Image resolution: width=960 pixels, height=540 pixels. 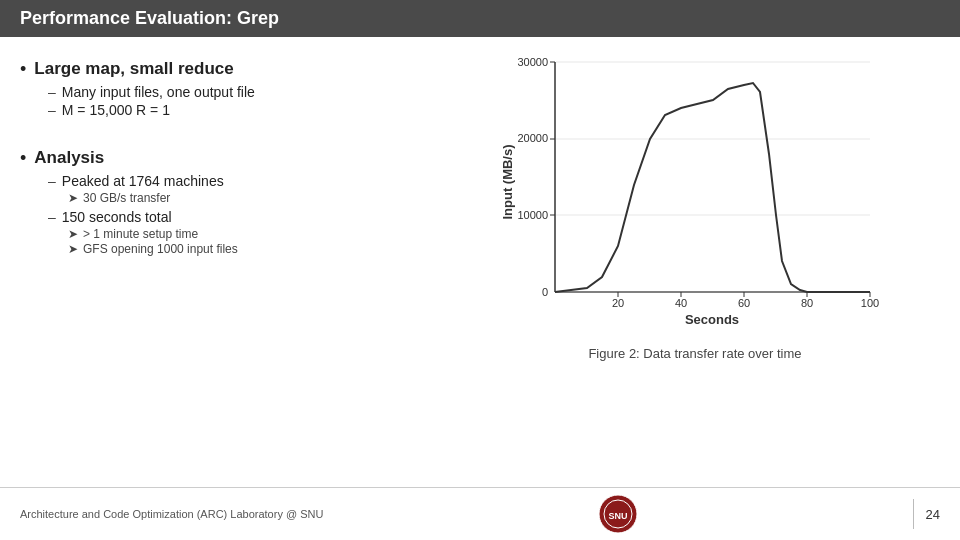 What do you see at coordinates (116, 110) in the screenshot?
I see `bullet1-sub2-text: M = 15,000 R = 1` at bounding box center [116, 110].